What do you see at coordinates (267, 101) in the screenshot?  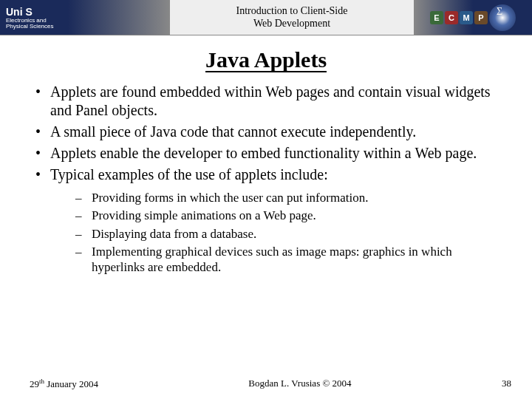 I see `bullet-item: Applets are found embedded within Web pa…` at bounding box center [267, 101].